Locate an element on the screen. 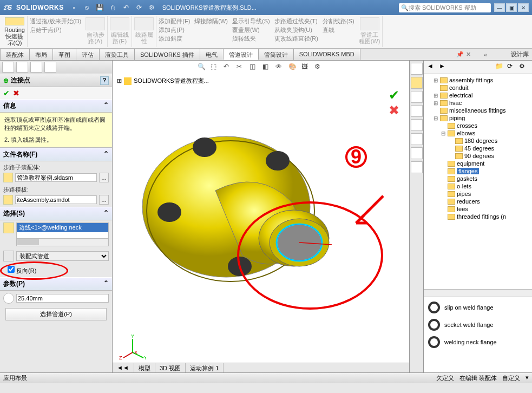 The height and width of the screenshot is (393, 532). tab-electrical: 电气 is located at coordinates (212, 54).